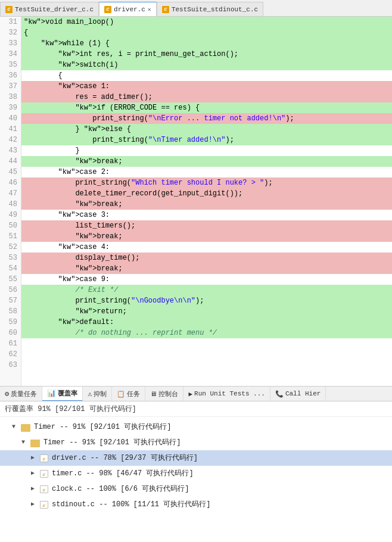 Image resolution: width=392 pixels, height=542 pixels. I want to click on tab-suppress: ⚠ 抑制, so click(98, 394).